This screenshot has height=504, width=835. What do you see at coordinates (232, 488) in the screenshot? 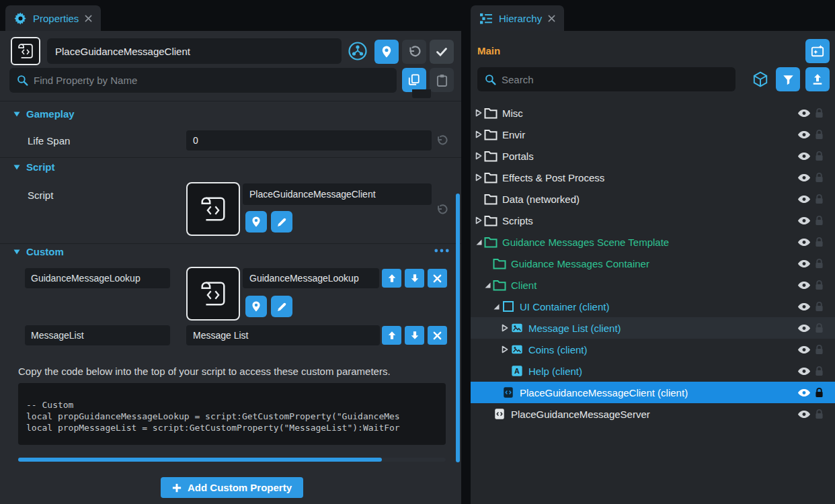
I see `add-custom-property-button: Add Custom Property` at bounding box center [232, 488].